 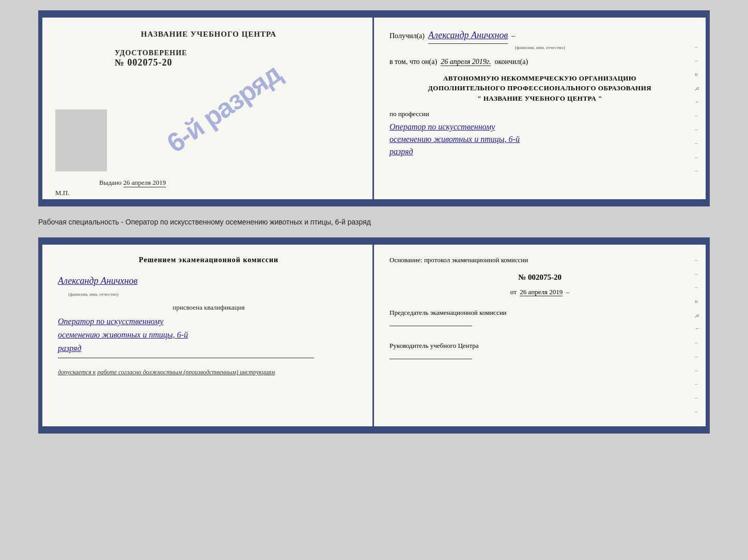 I want to click on completion-date: 26 апреля 2019г., so click(x=466, y=62).